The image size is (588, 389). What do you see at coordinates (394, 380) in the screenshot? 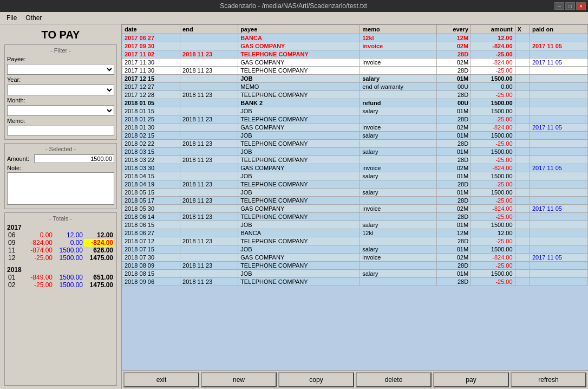
I see `delete-button: delete` at bounding box center [394, 380].